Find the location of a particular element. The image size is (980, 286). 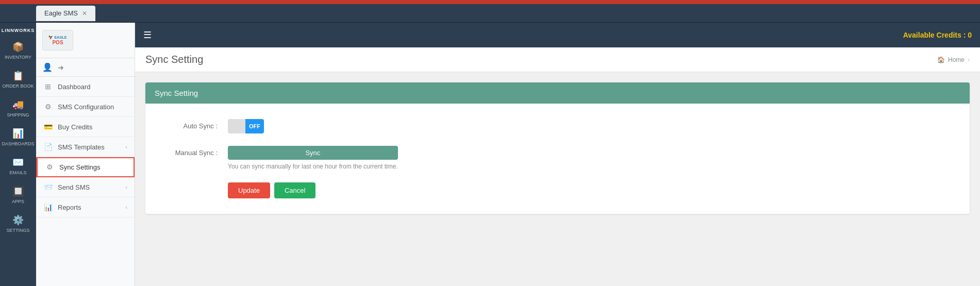

plugin-nav-buy-credits-label: Buy Credits is located at coordinates (75, 127).